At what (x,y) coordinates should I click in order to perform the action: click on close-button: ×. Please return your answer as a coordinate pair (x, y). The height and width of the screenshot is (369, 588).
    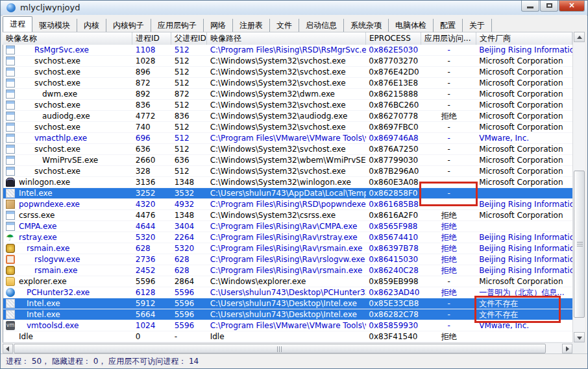
    Looking at the image, I should click on (572, 6).